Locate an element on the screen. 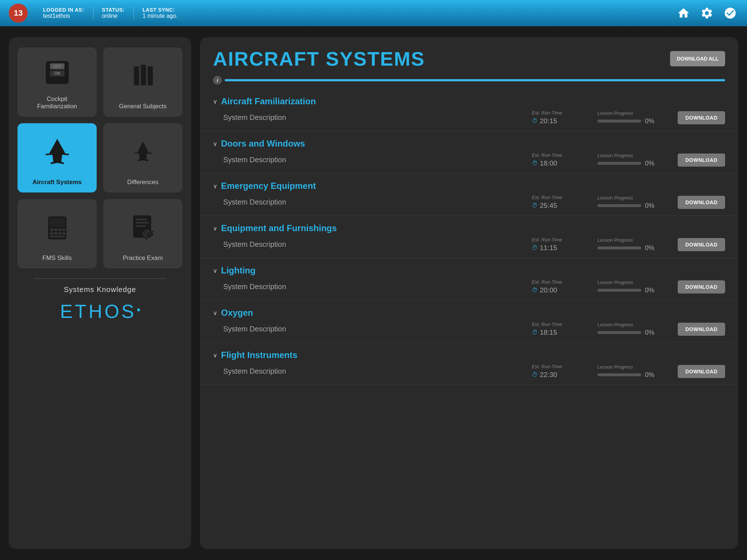 This screenshot has width=747, height=560. progress-group-2-0: Lesson Progress0% is located at coordinates (638, 202).